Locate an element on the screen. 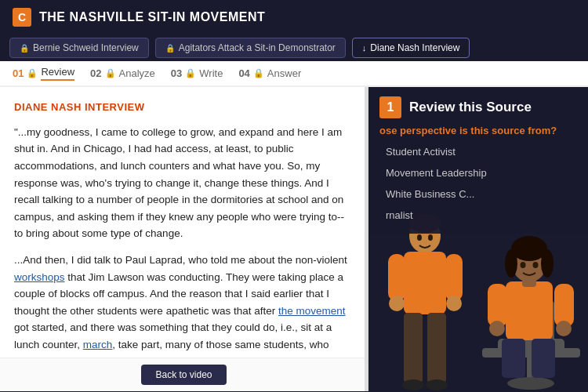 The image size is (588, 392). tab-agitators: 🔒 Agitators Attack a Sit-in Demonstrator is located at coordinates (251, 48).